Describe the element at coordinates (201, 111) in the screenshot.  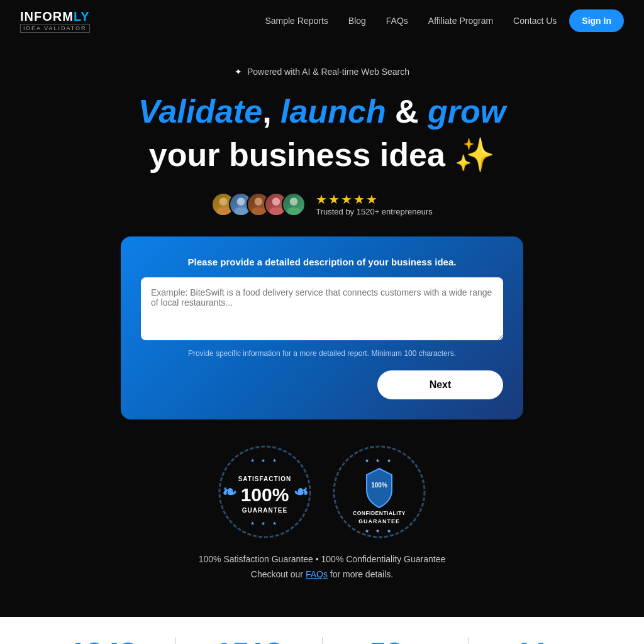
I see `title-validate: Validate` at that location.